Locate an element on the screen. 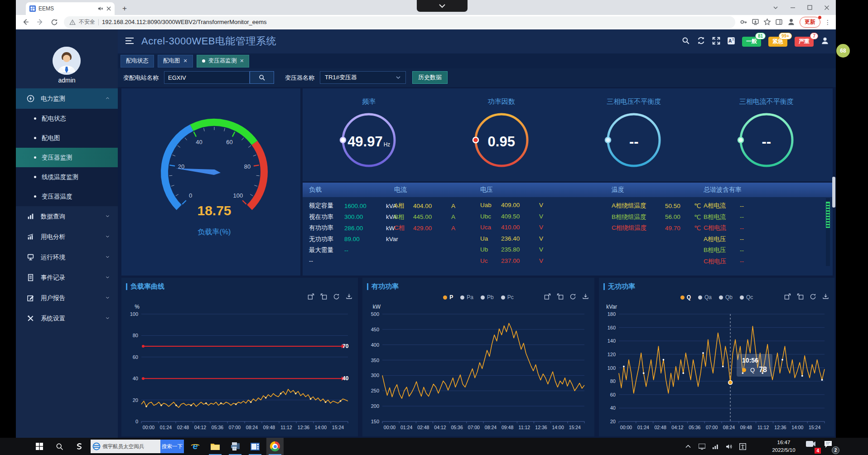  legend-item-Pc: Pc is located at coordinates (507, 297).